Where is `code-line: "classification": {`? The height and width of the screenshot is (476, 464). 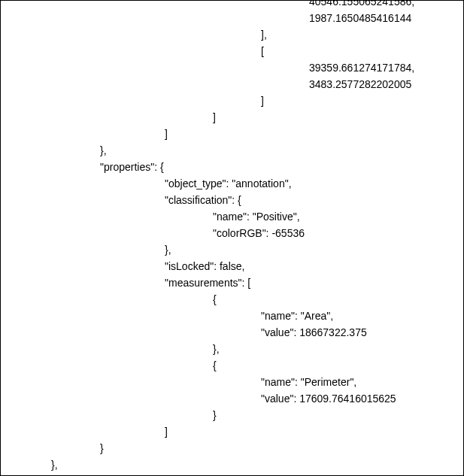 code-line: "classification": { is located at coordinates (203, 200).